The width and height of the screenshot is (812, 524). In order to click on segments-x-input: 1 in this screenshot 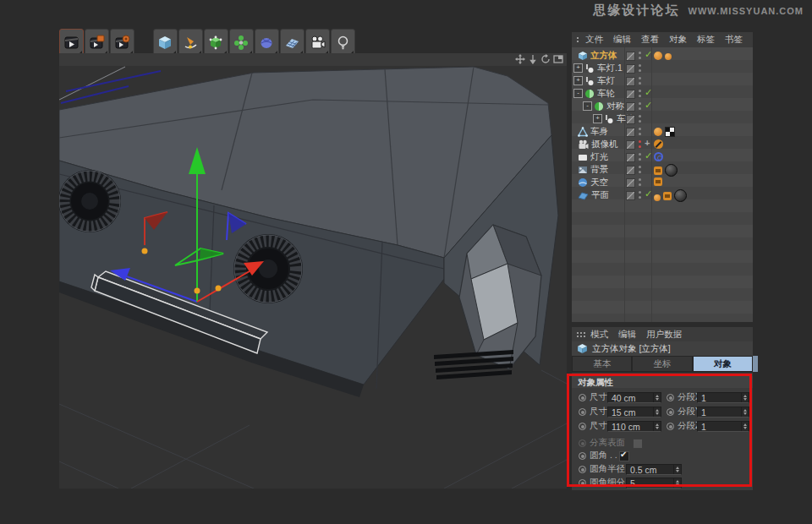, I will do `click(723, 397)`.